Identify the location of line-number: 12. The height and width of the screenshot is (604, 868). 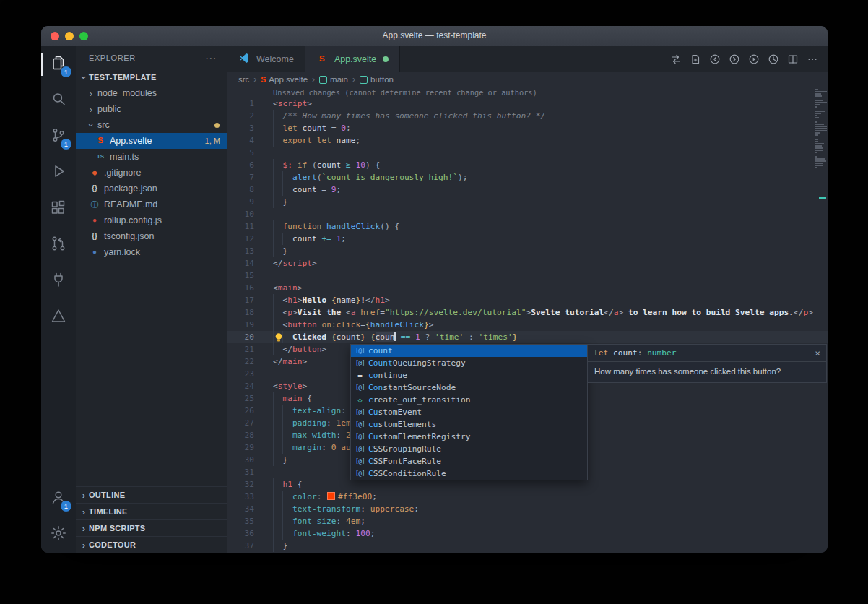
(241, 238).